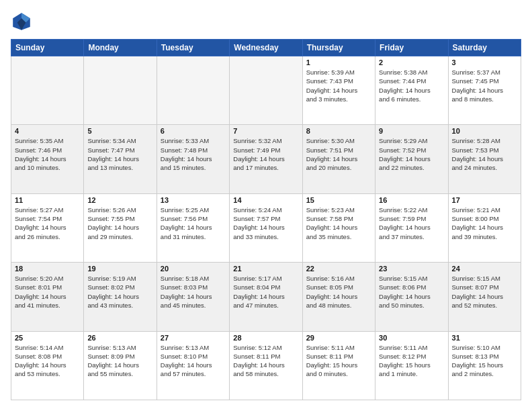 This screenshot has height=411, width=532. Describe the element at coordinates (193, 297) in the screenshot. I see `calendar-cell: 20Sunrise: 5:18 AM Sunset: 8:03 PM Dayli…` at that location.